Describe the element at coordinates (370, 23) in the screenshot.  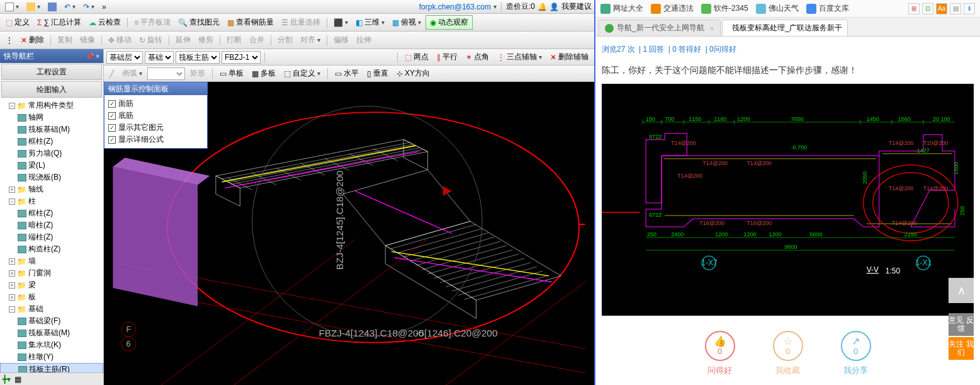
I see `3d-button: ◧三维▾` at that location.